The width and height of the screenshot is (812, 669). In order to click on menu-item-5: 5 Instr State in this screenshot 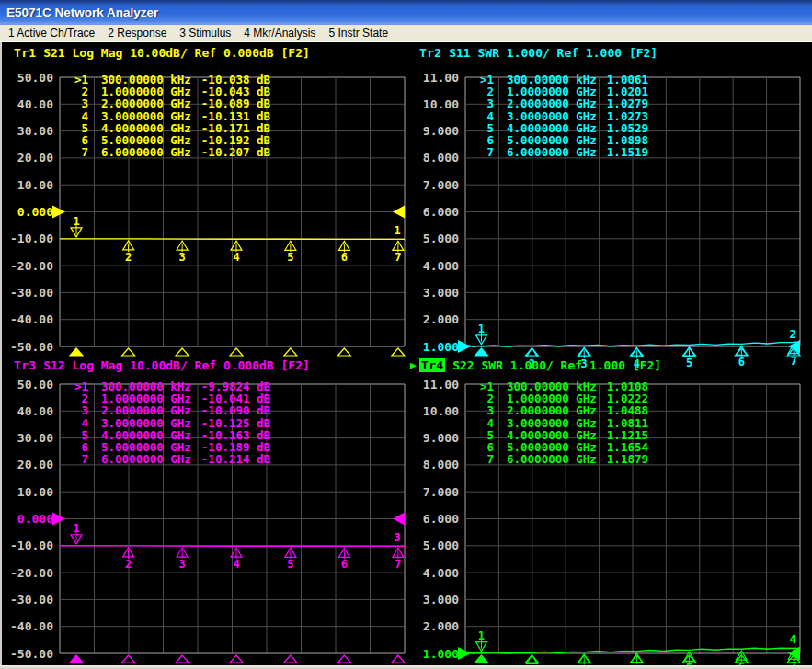, I will do `click(359, 33)`.